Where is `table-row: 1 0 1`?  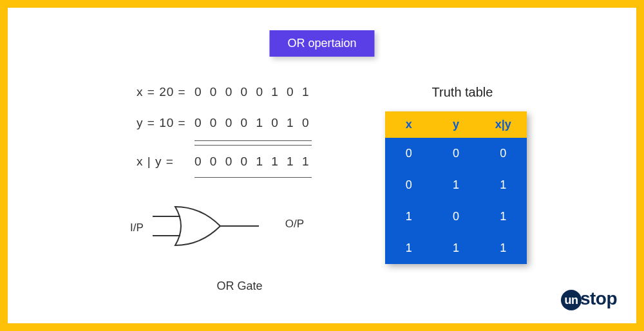
table-row: 1 0 1 is located at coordinates (456, 216).